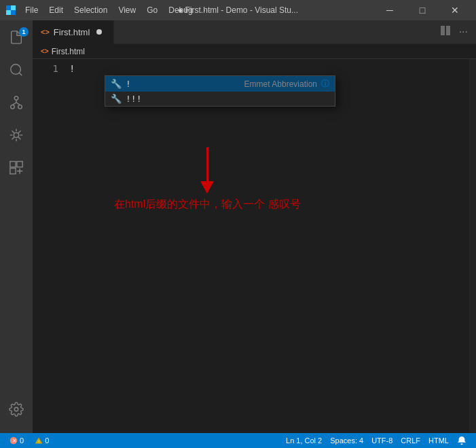 The width and height of the screenshot is (476, 448). What do you see at coordinates (73, 33) in the screenshot?
I see `file-tab: <> First.html` at bounding box center [73, 33].